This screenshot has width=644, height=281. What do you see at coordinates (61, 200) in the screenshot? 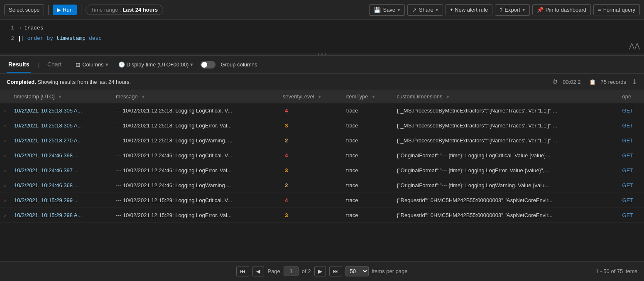
I see `cell-timestamp-6: 10/2/2021, 10:15:29.299 ...` at bounding box center [61, 200].